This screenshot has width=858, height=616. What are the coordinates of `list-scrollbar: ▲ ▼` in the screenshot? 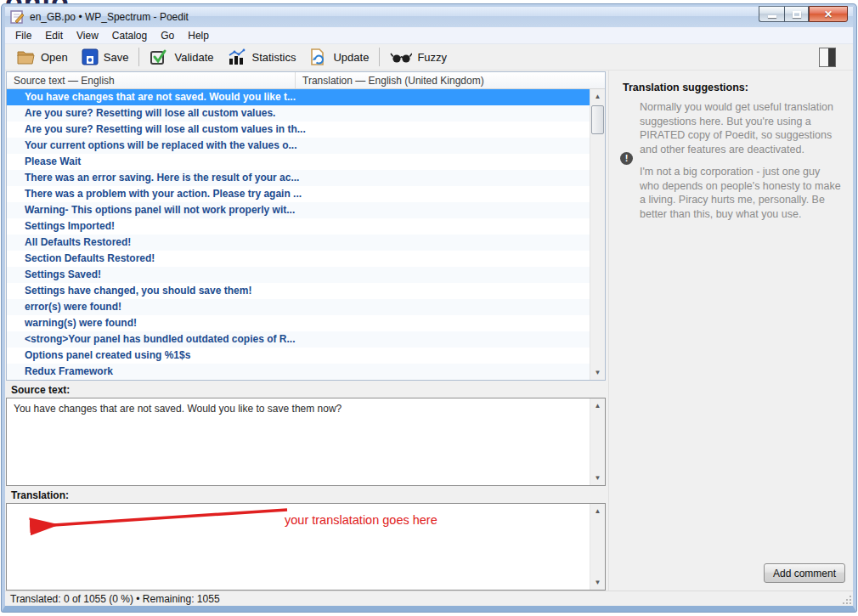 It's located at (597, 235).